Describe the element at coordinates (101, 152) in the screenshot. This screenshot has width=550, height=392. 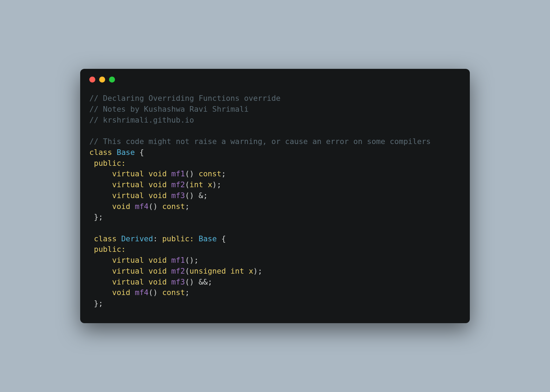
I see `keyword-class: class` at that location.